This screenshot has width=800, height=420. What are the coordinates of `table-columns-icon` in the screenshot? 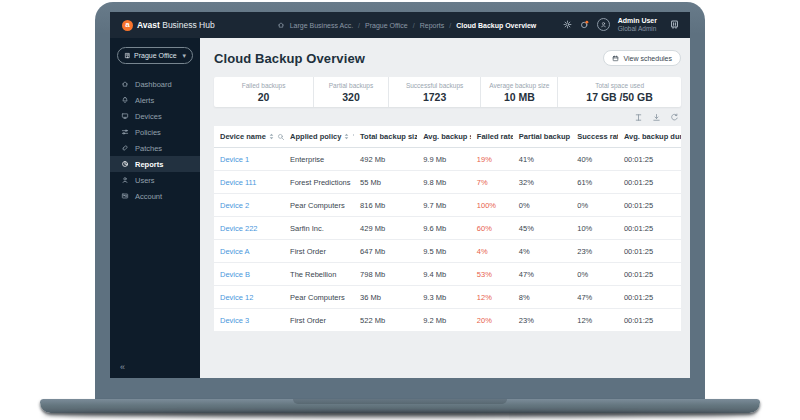 It's located at (638, 118).